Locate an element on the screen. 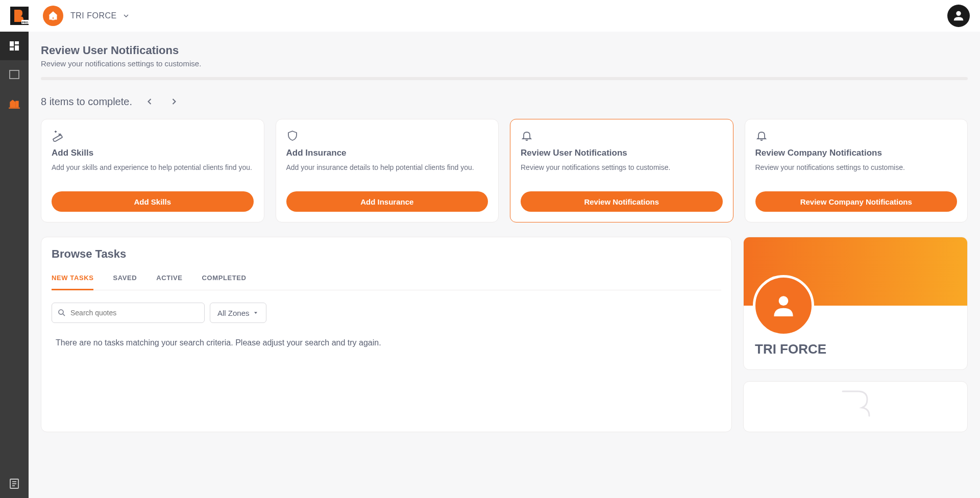 Image resolution: width=980 pixels, height=498 pixels. items-count: 8 items to complete. is located at coordinates (87, 102).